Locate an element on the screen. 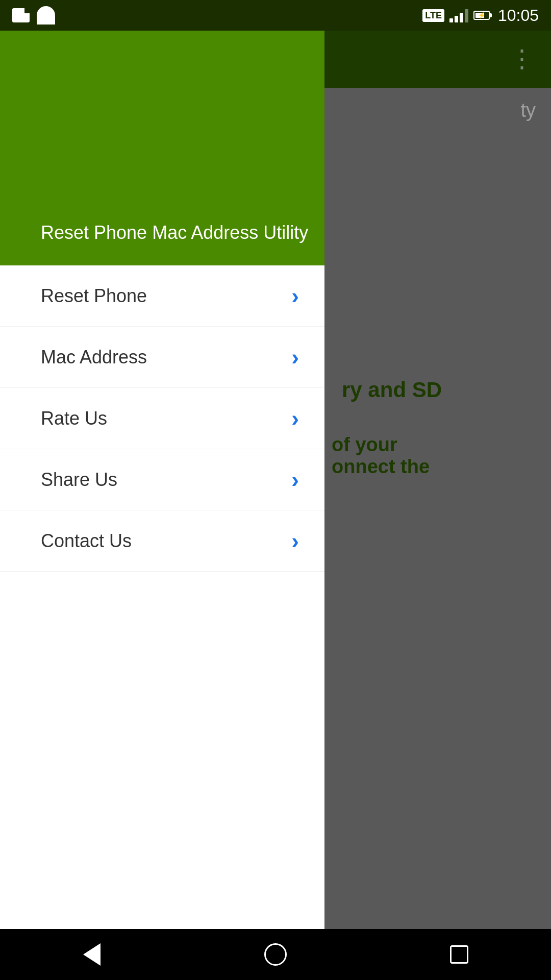  lte-indicator: LTE is located at coordinates (434, 15).